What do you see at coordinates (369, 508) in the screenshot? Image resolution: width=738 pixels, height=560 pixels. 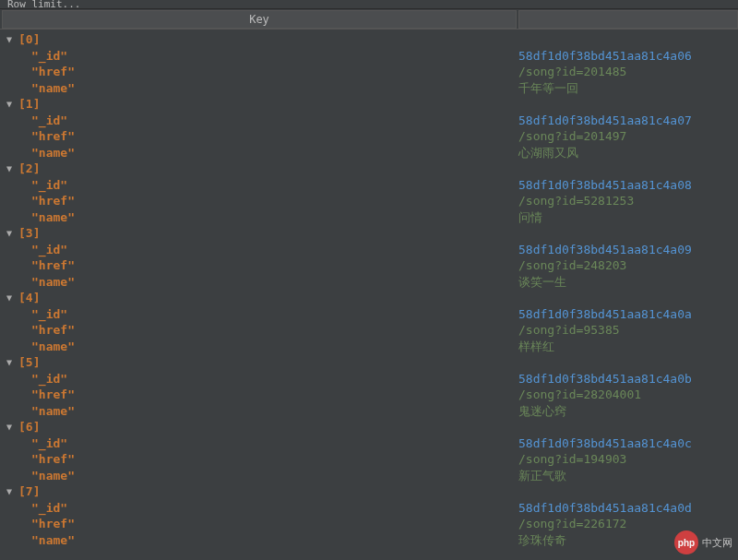 I see `tree-leaf: ▼"_id"58df1d0f38bd451aa81c4a0d` at bounding box center [369, 508].